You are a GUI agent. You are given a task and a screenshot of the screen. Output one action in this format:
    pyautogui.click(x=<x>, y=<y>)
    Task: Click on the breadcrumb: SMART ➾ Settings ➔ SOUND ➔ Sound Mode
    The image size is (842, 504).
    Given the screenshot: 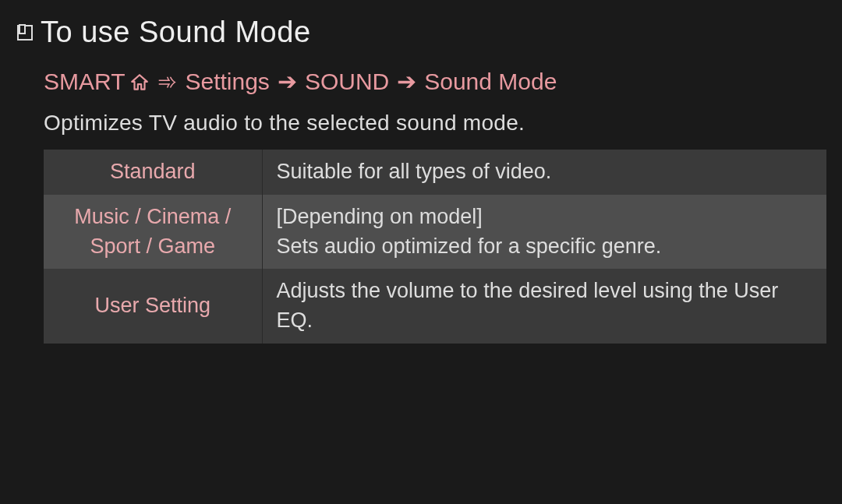 What is the action you would take?
    pyautogui.click(x=435, y=81)
    